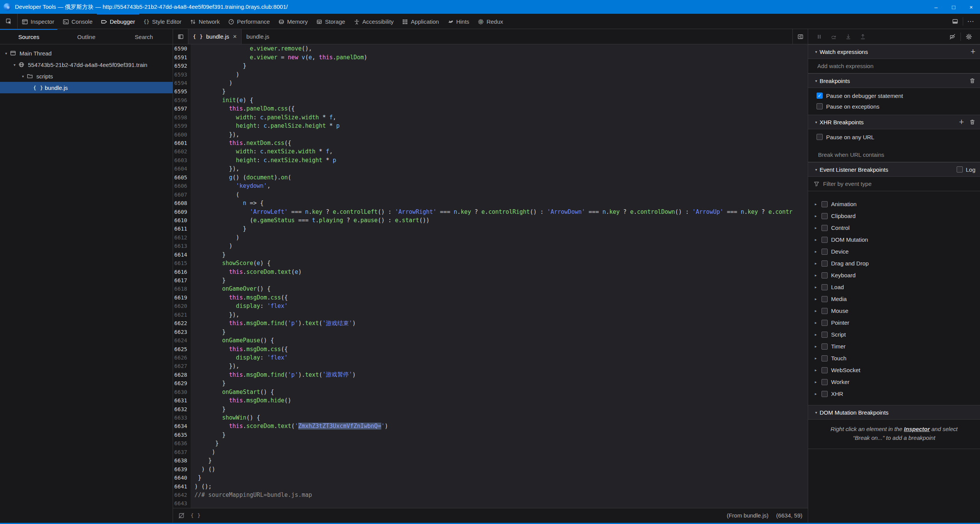  Describe the element at coordinates (201, 486) in the screenshot. I see `code-line-content: ) ();` at that location.